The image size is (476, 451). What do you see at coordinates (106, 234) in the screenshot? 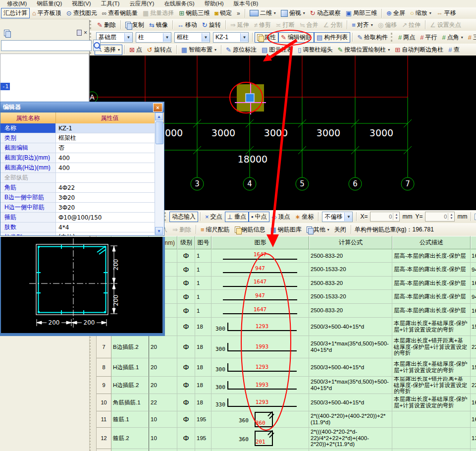
I see `property-value: (中柱)` at bounding box center [106, 234].